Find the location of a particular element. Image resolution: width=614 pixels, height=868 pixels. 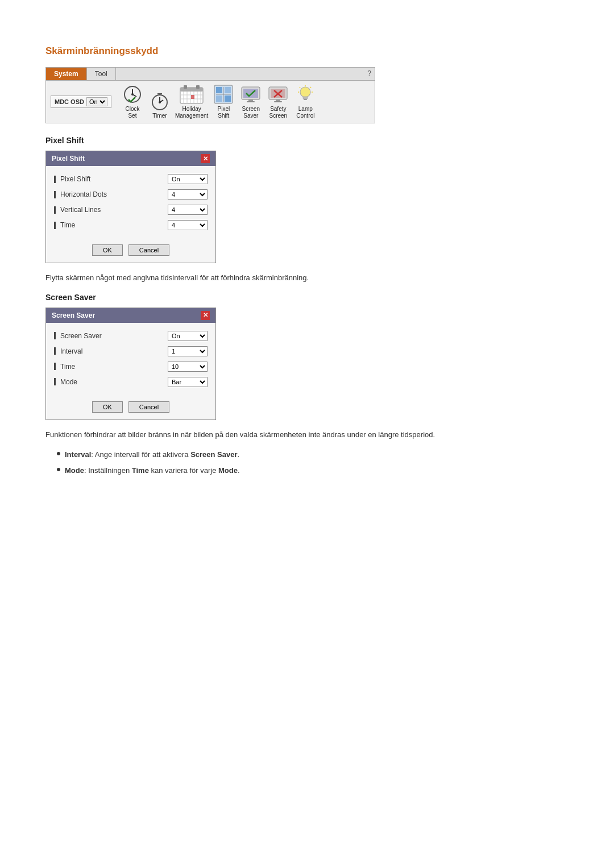

screen-saver-select-4: Bar Fade Scroll is located at coordinates (188, 382).